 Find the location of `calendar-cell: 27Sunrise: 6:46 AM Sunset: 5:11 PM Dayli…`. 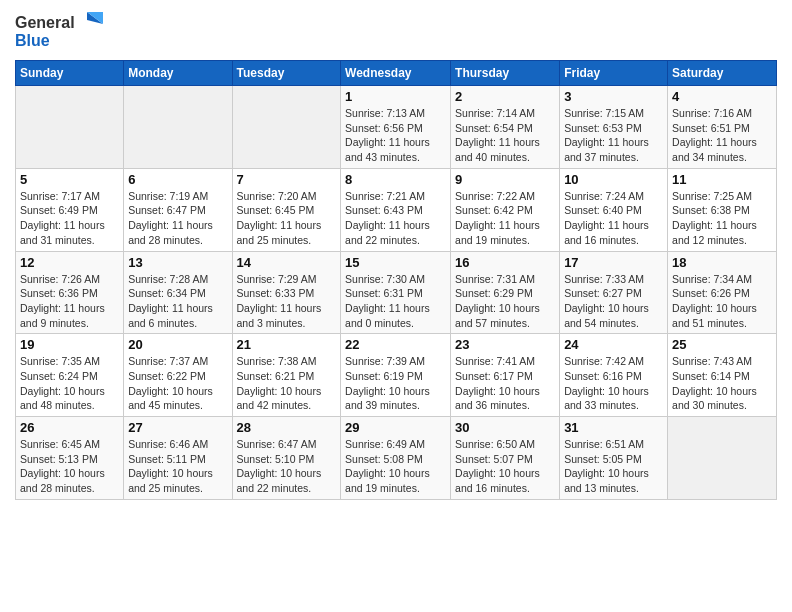

calendar-cell: 27Sunrise: 6:46 AM Sunset: 5:11 PM Dayli… is located at coordinates (178, 458).